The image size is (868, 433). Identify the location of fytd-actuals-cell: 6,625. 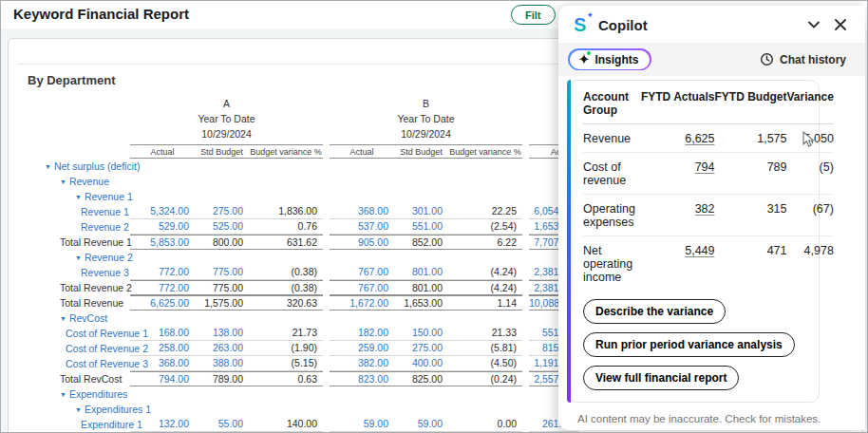
(678, 139).